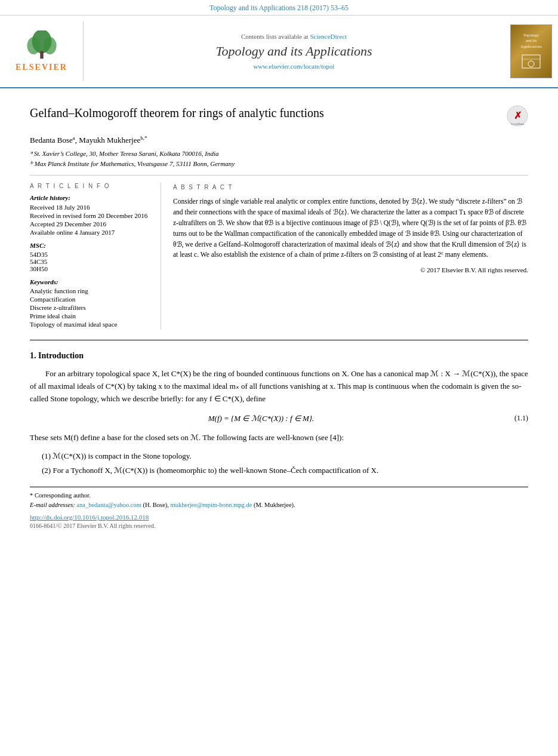  I want to click on msc-label: MSC:, so click(91, 245).